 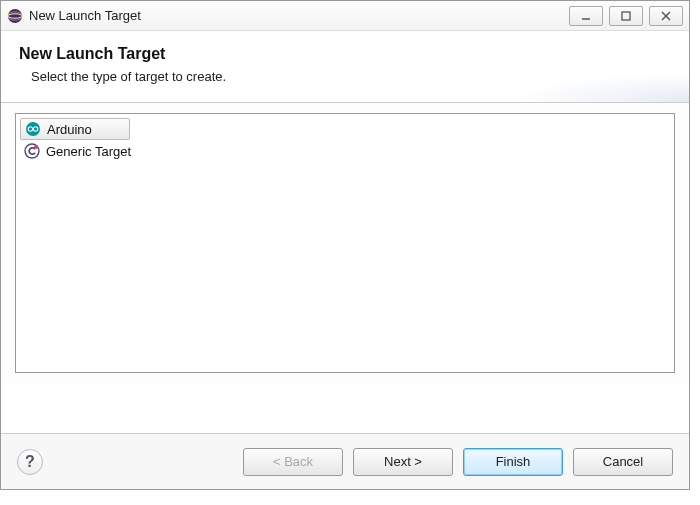 What do you see at coordinates (345, 151) in the screenshot?
I see `list-item: Generic Target` at bounding box center [345, 151].